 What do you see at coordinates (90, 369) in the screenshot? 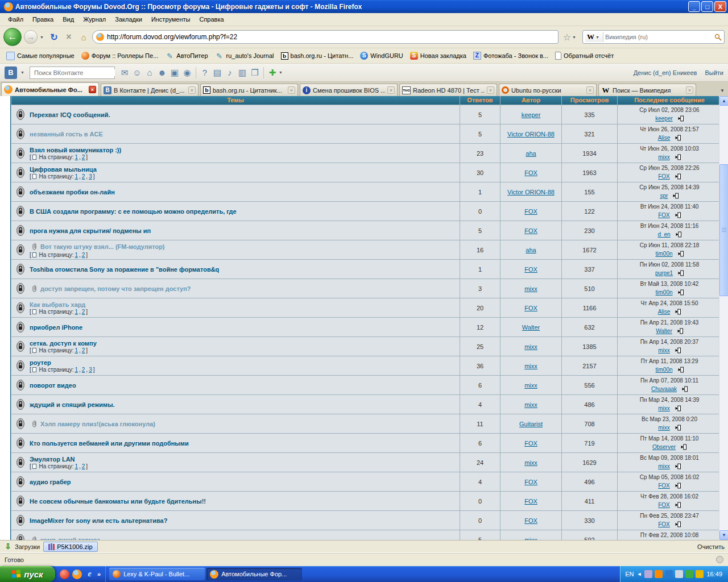
I see `page-number-link: 3` at bounding box center [90, 369].